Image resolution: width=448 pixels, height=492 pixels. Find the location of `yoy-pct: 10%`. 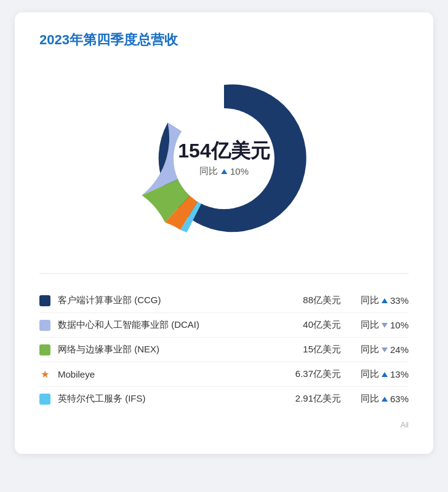

yoy-pct: 10% is located at coordinates (399, 325).